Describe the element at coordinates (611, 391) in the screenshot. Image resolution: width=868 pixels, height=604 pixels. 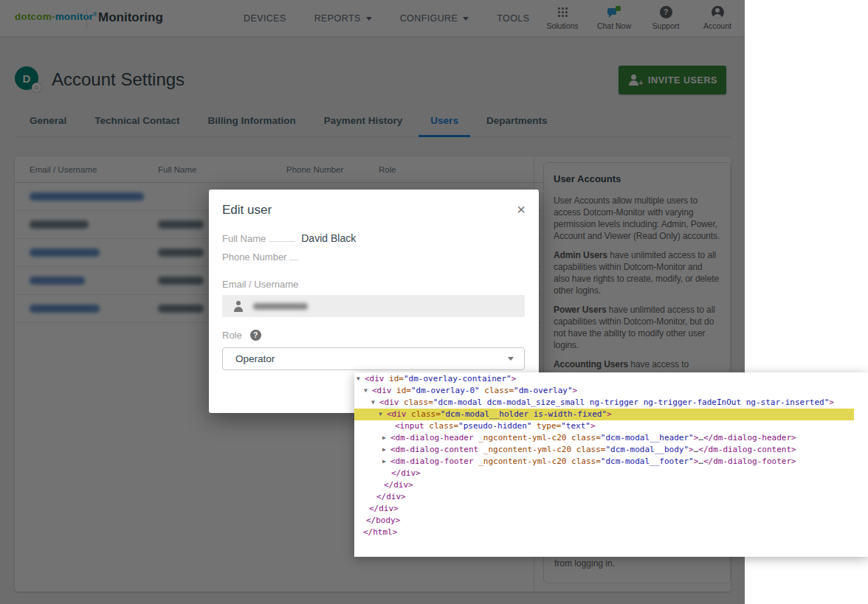
I see `code-line: ▼<div id="dm-overlay-0" class="dm-overla…` at that location.